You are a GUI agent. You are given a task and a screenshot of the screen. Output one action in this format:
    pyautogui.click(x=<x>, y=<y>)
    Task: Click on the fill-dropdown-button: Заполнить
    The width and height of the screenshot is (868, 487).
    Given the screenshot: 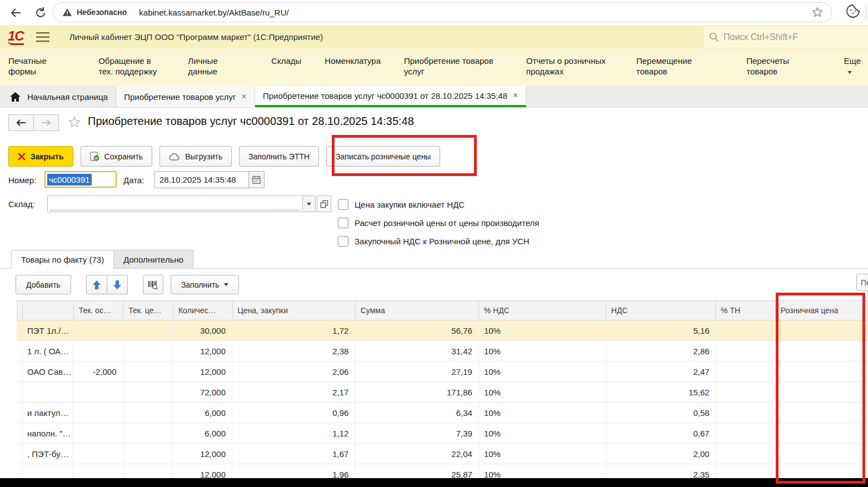 What is the action you would take?
    pyautogui.click(x=204, y=284)
    